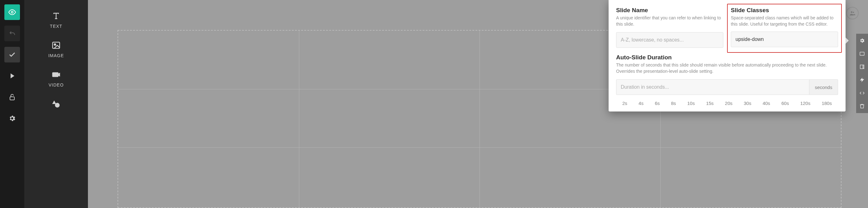 Image resolution: width=868 pixels, height=208 pixels. Describe the element at coordinates (852, 13) in the screenshot. I see `collaborators-button` at that location.